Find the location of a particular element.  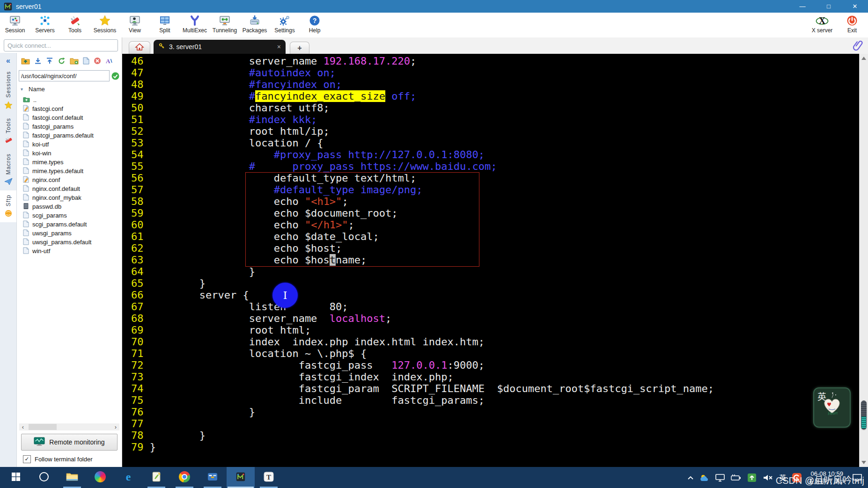

sidebar-tab-tools: Tools is located at coordinates (8, 131).